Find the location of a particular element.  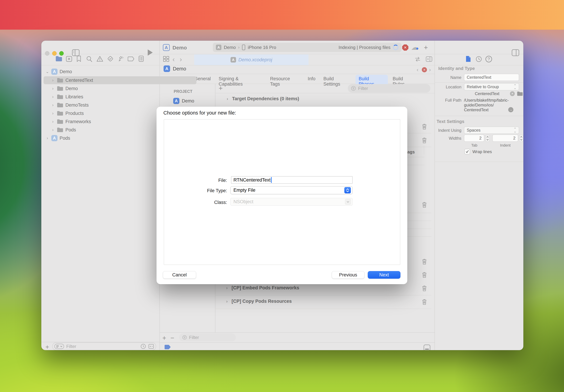

minimize-button is located at coordinates (55, 53).